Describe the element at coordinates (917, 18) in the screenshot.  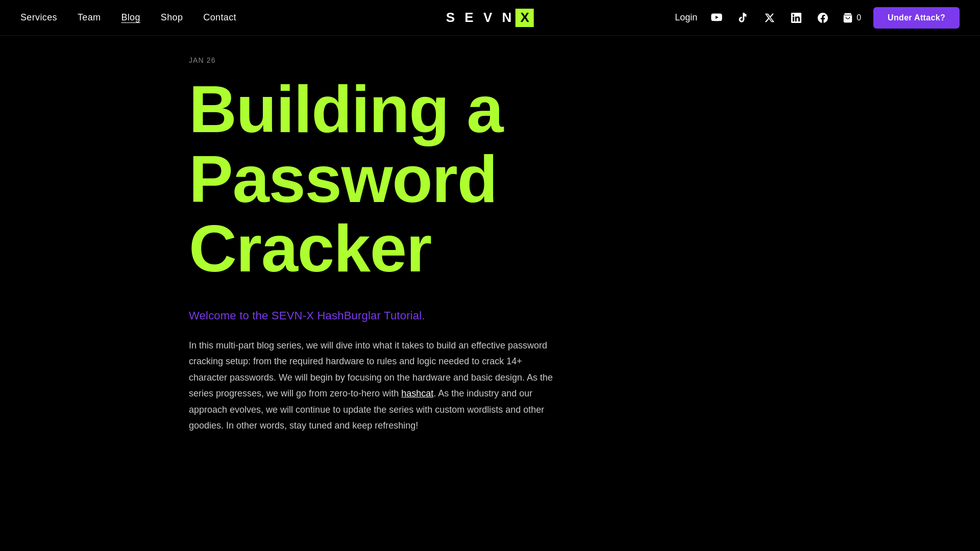
I see `under-attack-button: Under Attack?` at that location.